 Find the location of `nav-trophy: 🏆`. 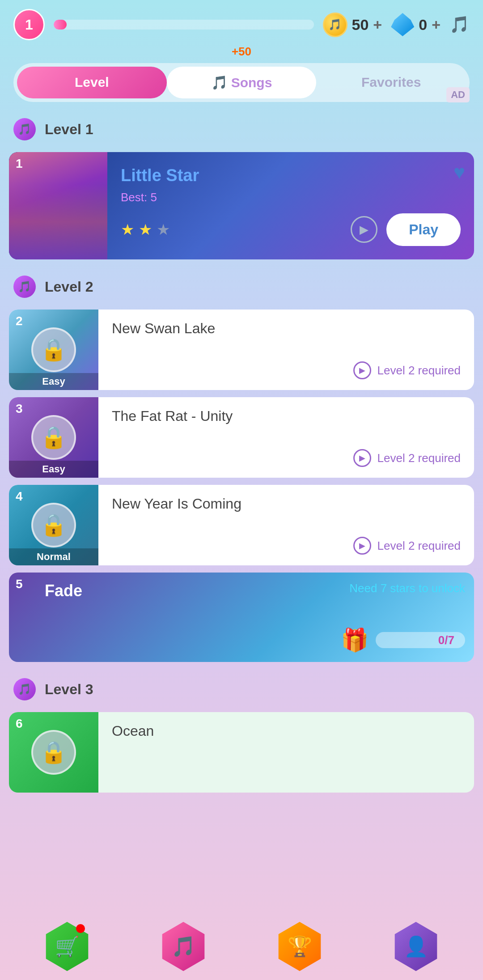

nav-trophy: 🏆 is located at coordinates (300, 946).